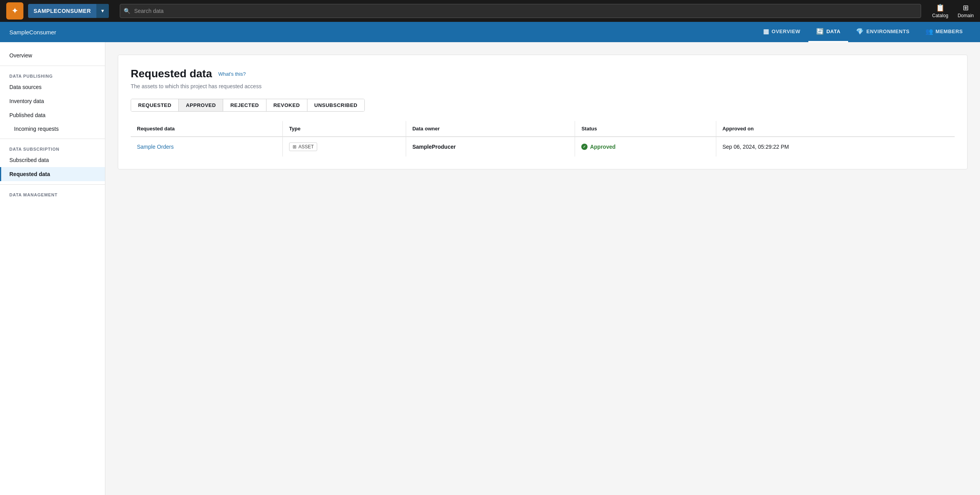 This screenshot has height=495, width=980. I want to click on sidebar-incoming-requests-label: Incoming requests, so click(36, 129).